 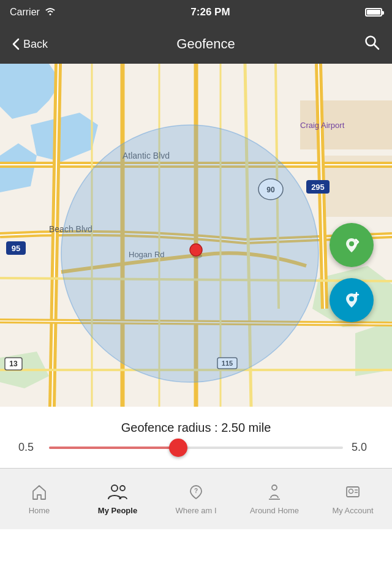 What do you see at coordinates (178, 448) in the screenshot?
I see `slider-thumb` at bounding box center [178, 448].